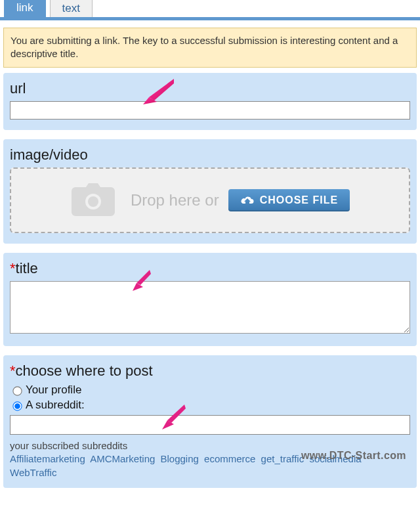 This screenshot has width=420, height=505. Describe the element at coordinates (47, 458) in the screenshot. I see `sub-link: Affiliatemarketing` at that location.